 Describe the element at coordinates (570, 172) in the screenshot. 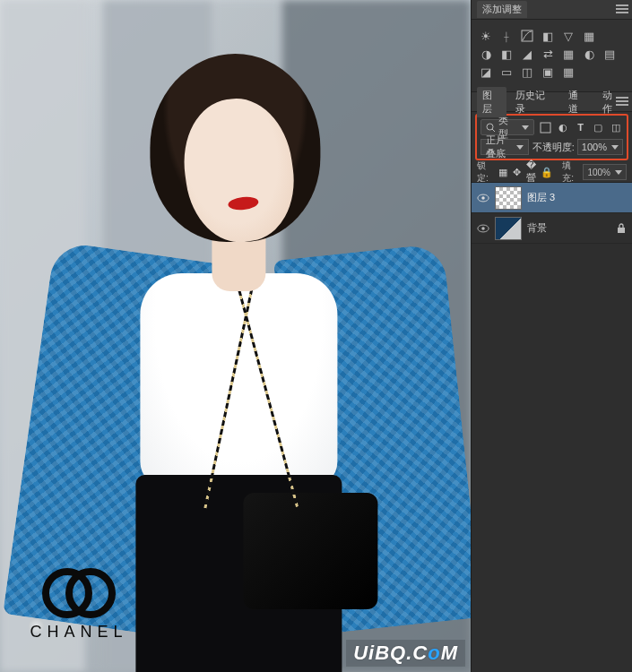

I see `fill-label: 填充:` at that location.